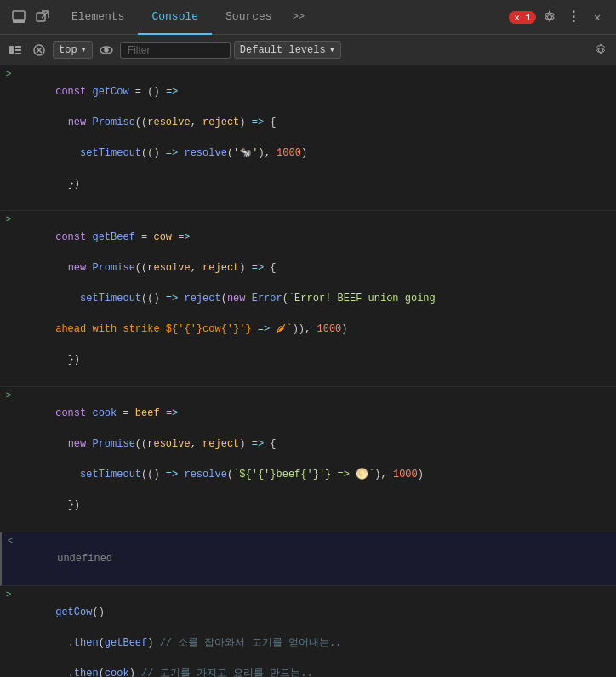  I want to click on getcow-call-1: > getCow() .then(getBeef) // 소를 잡아와서 고기를…, so click(308, 631).